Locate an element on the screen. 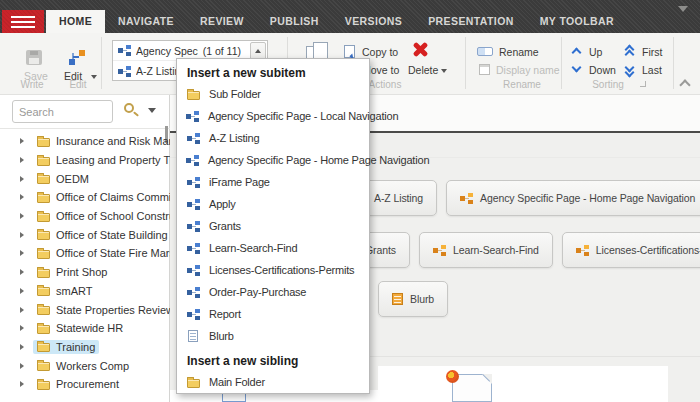 This screenshot has height=402, width=700. tree-item: Procurement is located at coordinates (85, 384).